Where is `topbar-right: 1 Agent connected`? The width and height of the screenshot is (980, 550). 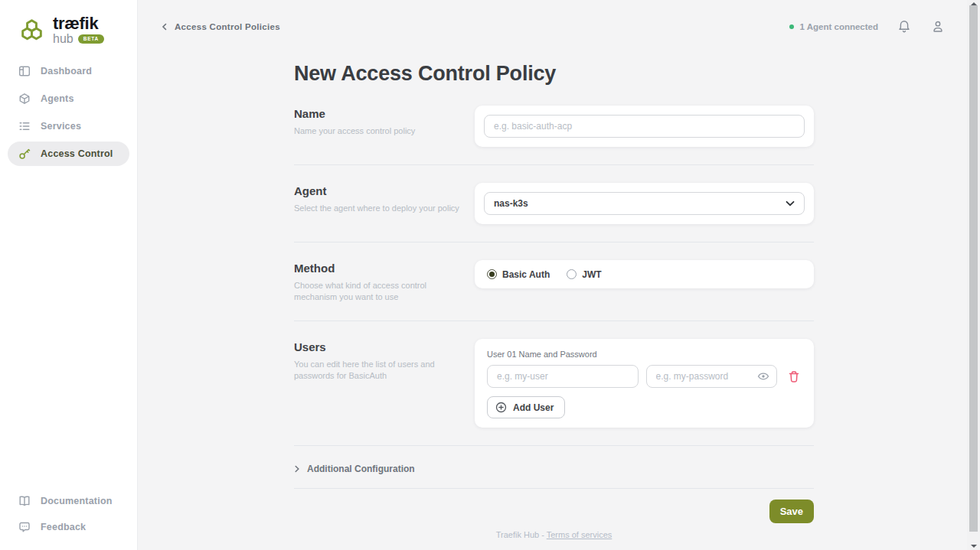
topbar-right: 1 Agent connected is located at coordinates (867, 27).